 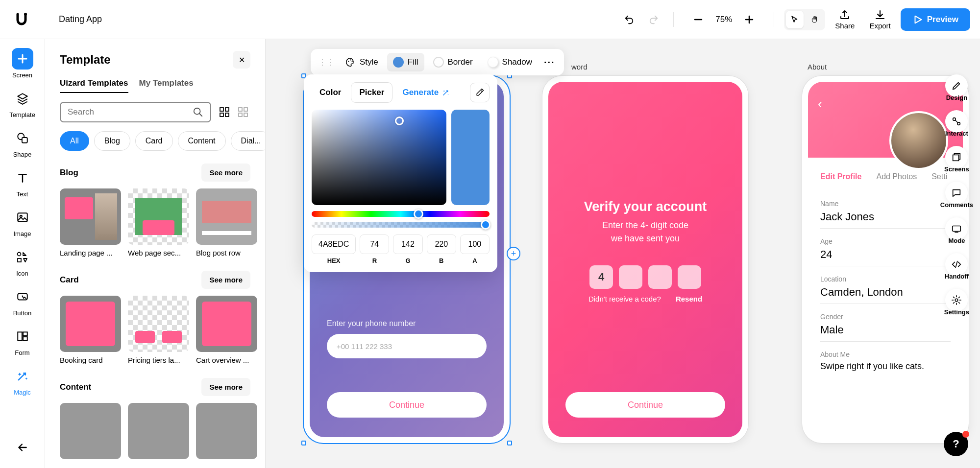 I want to click on b-input: 220, so click(x=441, y=244).